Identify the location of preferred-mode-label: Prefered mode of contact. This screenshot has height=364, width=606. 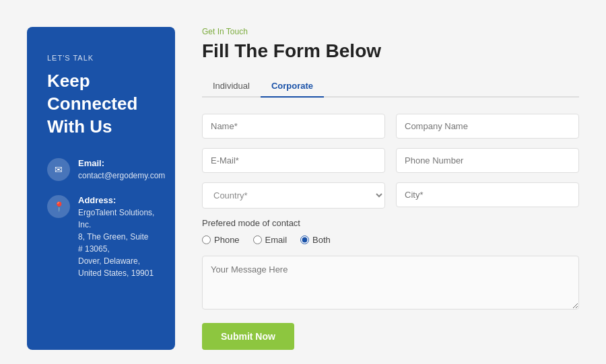
(391, 223).